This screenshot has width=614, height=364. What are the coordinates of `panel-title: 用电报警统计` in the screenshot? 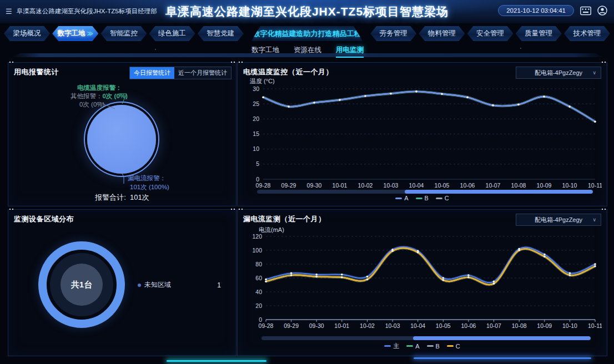 It's located at (37, 72).